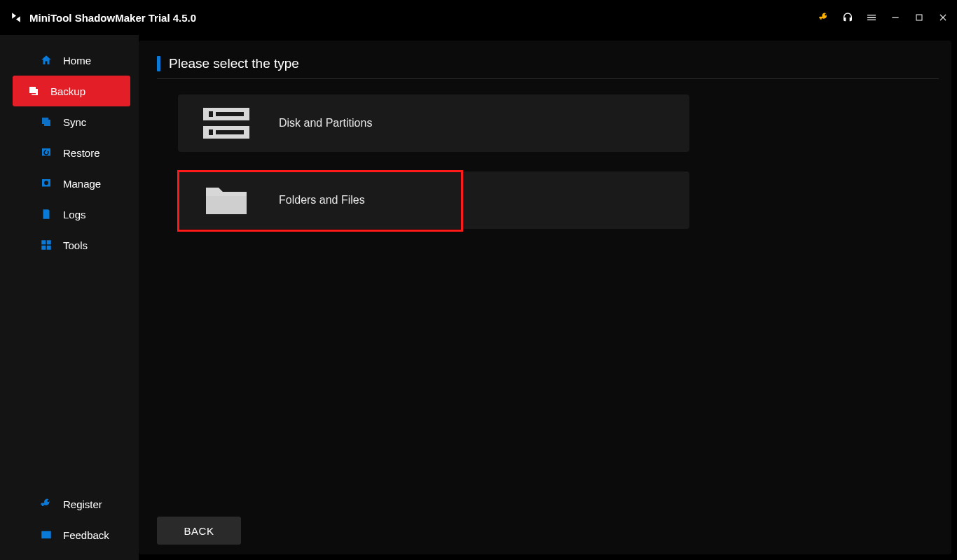  Describe the element at coordinates (46, 153) in the screenshot. I see `restore-icon` at that location.